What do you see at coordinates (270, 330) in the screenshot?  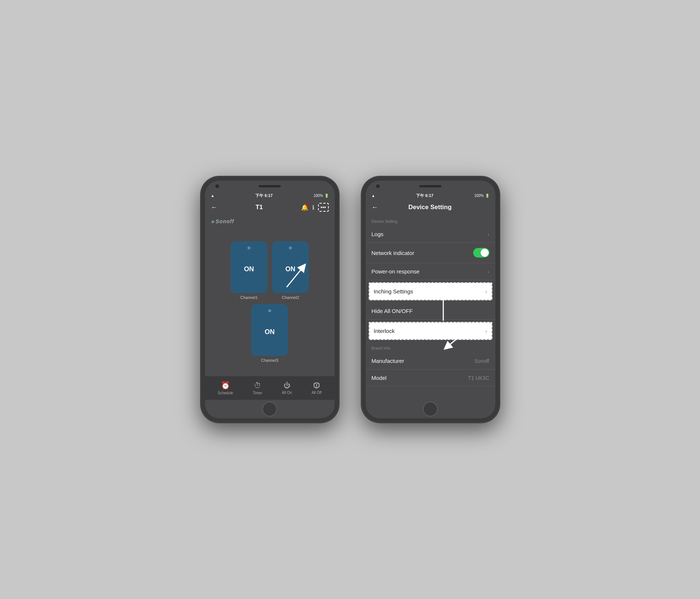 I see `channel3-button: ON` at bounding box center [270, 330].